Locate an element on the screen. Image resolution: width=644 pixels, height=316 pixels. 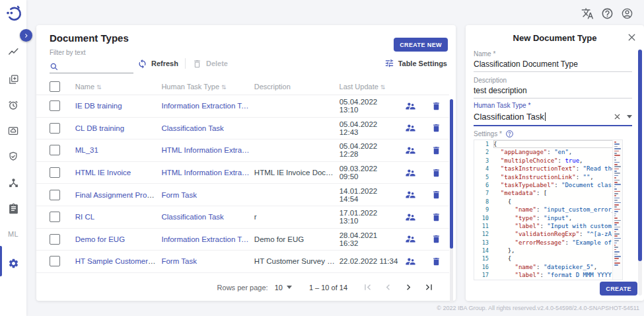
library-add-icon is located at coordinates (13, 79).